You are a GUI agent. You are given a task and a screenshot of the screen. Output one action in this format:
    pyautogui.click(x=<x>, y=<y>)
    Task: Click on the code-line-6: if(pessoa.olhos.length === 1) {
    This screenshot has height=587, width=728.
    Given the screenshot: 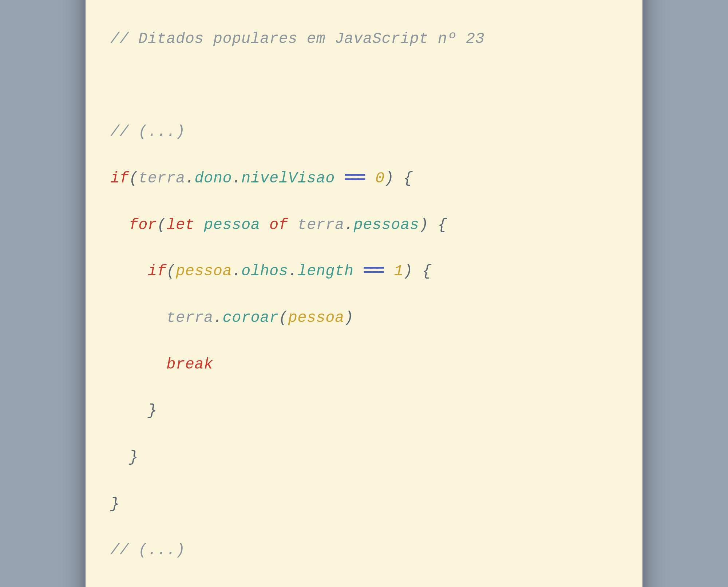 What is the action you would take?
    pyautogui.click(x=364, y=272)
    